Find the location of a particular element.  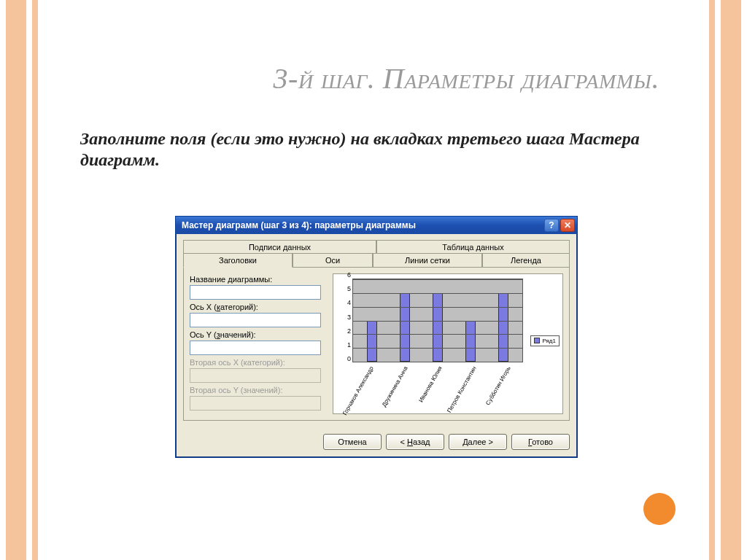

slide-title: 3-й шаг. Параметры диаграммы. is located at coordinates (374, 79).